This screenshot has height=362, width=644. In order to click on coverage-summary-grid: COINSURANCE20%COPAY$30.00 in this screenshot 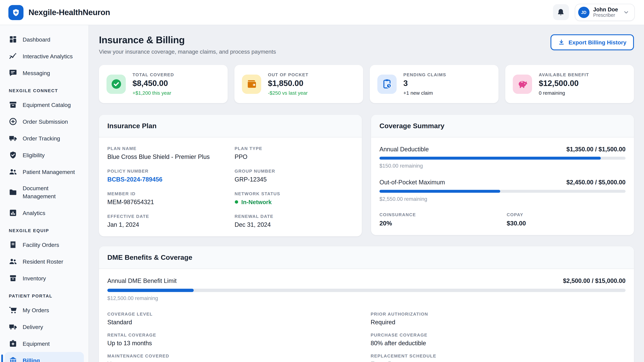, I will do `click(502, 219)`.